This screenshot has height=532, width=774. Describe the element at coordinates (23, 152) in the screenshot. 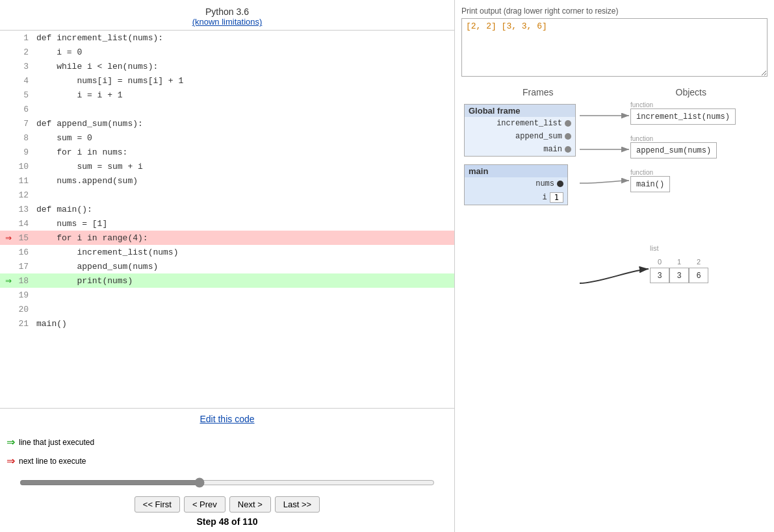

I see `line-num-9: 9` at that location.